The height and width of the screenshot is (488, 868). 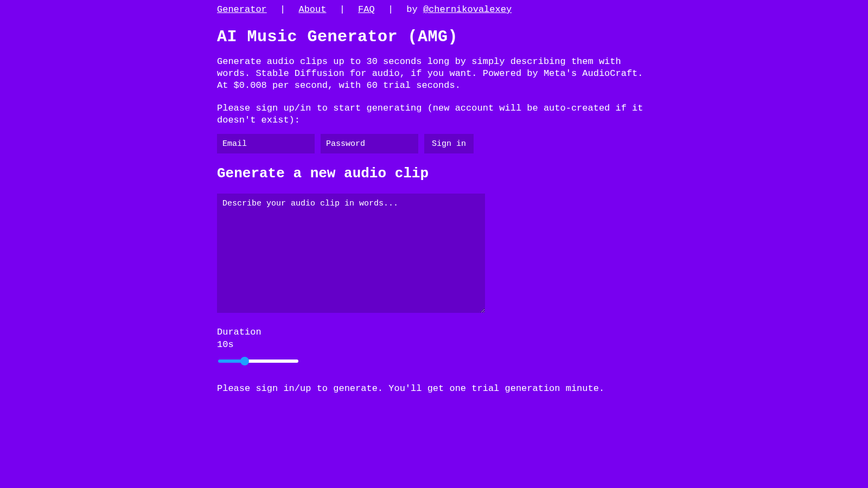 I want to click on nav-by-prefix: by, so click(x=414, y=10).